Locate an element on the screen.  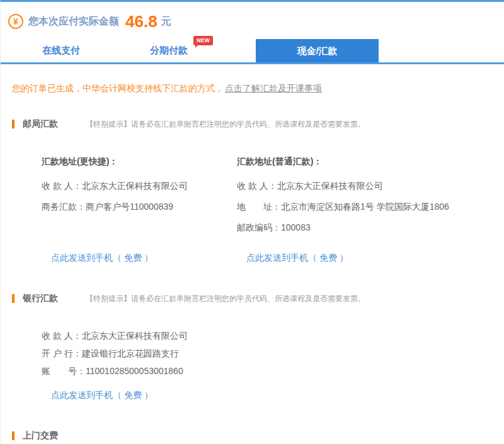
post-remittance-tip: 【特别提示】请务必在汇款单附言栏注明您的学员代码、所选课程及是否需要发票。 is located at coordinates (226, 125).